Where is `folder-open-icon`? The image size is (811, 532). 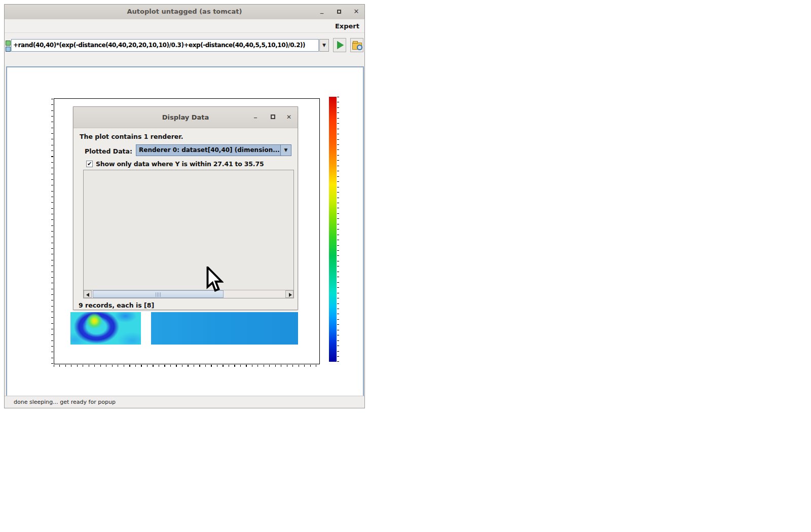
folder-open-icon is located at coordinates (357, 46).